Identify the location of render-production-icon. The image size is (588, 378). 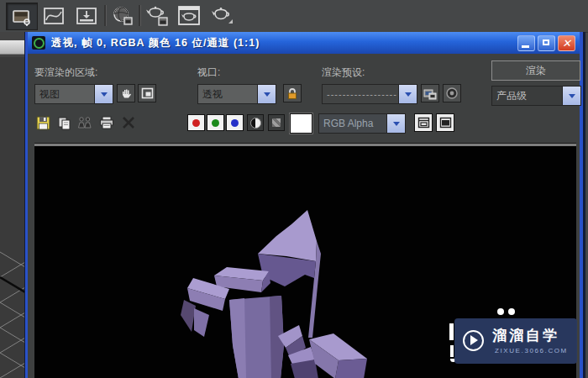
(222, 16).